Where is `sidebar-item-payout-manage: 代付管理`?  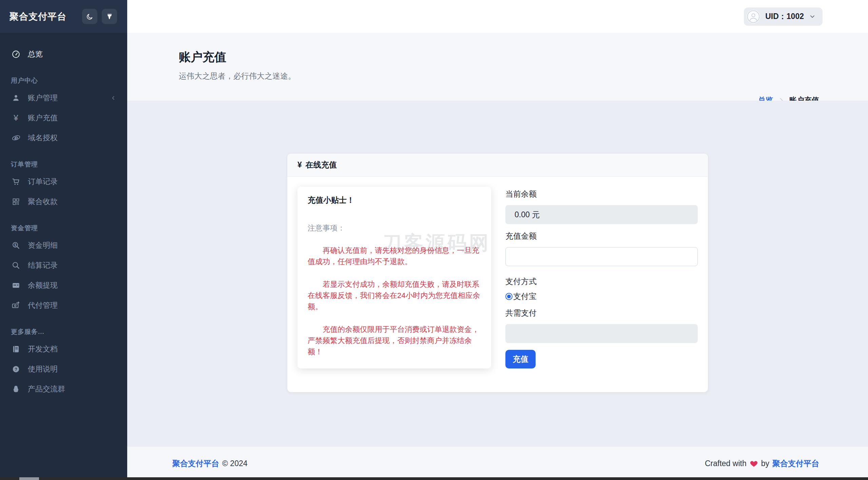
sidebar-item-payout-manage: 代付管理 is located at coordinates (64, 305).